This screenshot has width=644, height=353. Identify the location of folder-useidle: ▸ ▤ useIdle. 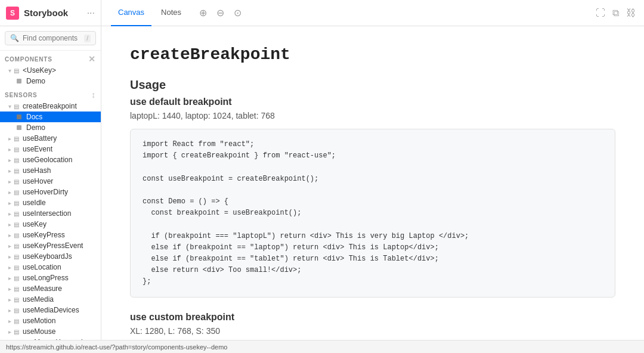
(50, 203).